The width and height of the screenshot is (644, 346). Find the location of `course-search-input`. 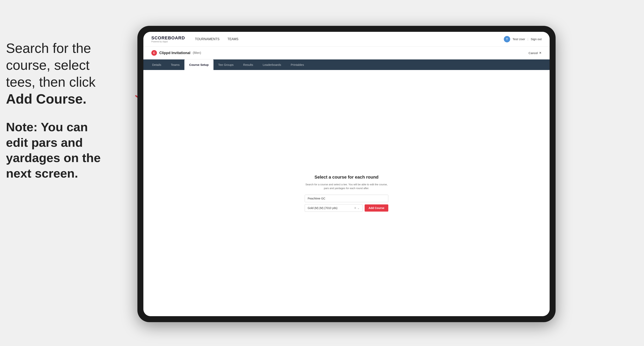

course-search-input is located at coordinates (346, 198).